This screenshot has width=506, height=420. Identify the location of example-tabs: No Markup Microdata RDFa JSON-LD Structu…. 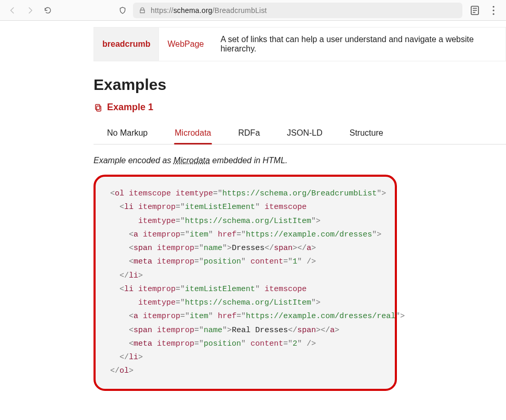
(300, 133).